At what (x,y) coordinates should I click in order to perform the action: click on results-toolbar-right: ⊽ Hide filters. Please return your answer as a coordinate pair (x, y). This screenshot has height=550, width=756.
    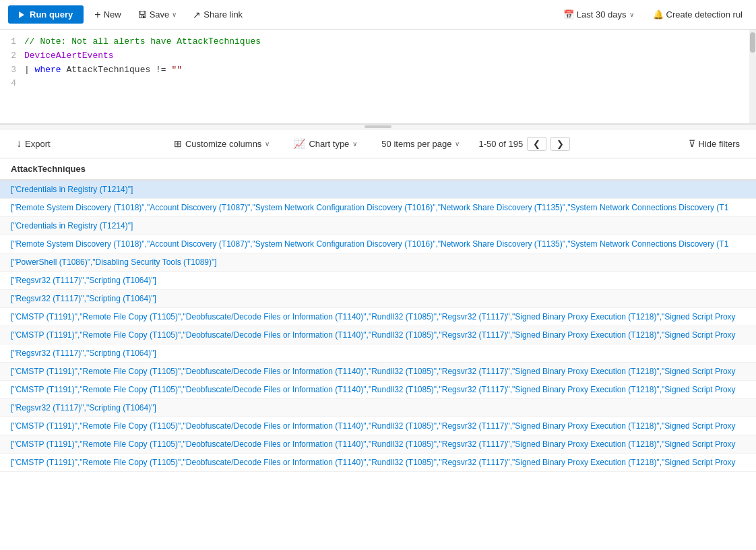
    Looking at the image, I should click on (714, 144).